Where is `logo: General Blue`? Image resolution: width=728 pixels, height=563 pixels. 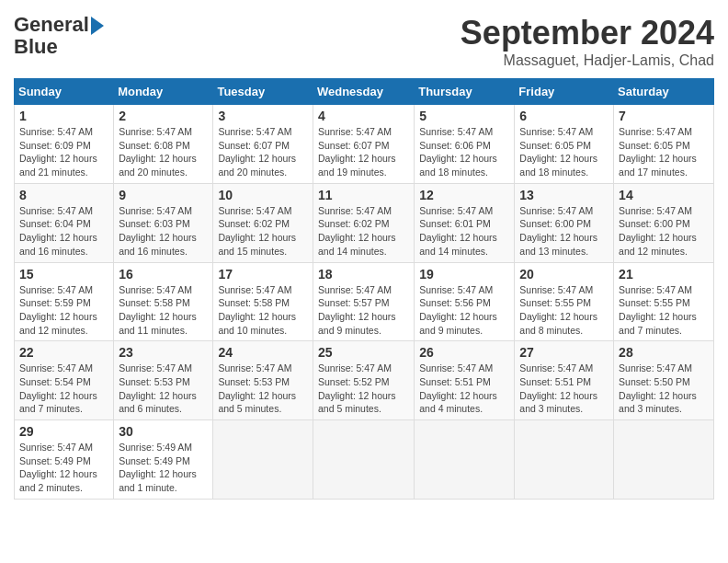 logo: General Blue is located at coordinates (59, 36).